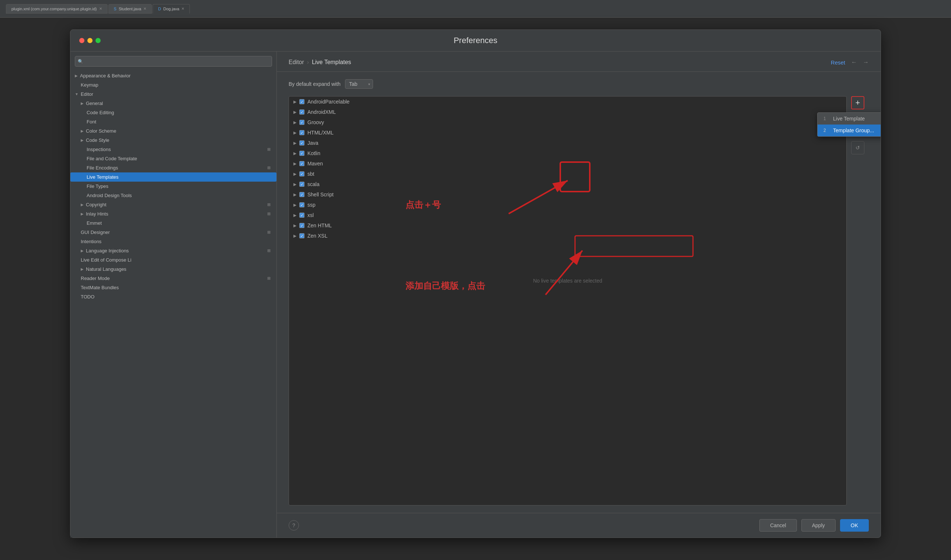 Image resolution: width=951 pixels, height=560 pixels. What do you see at coordinates (173, 186) in the screenshot?
I see `sidebar-item-file-types: File Types` at bounding box center [173, 186].